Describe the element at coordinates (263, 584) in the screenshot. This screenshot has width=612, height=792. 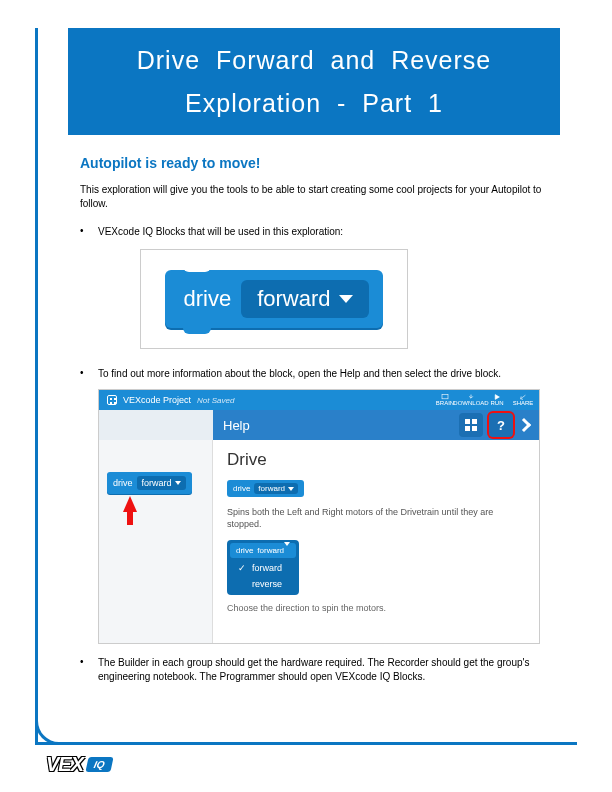
I see `dropdown-option-reverse: reverse` at that location.